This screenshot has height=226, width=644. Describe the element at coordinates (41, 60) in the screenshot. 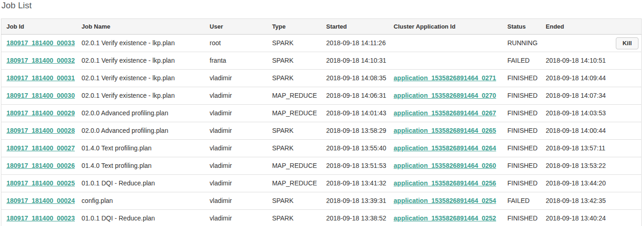

I see `job-id-link: 180917_181400_00032` at that location.